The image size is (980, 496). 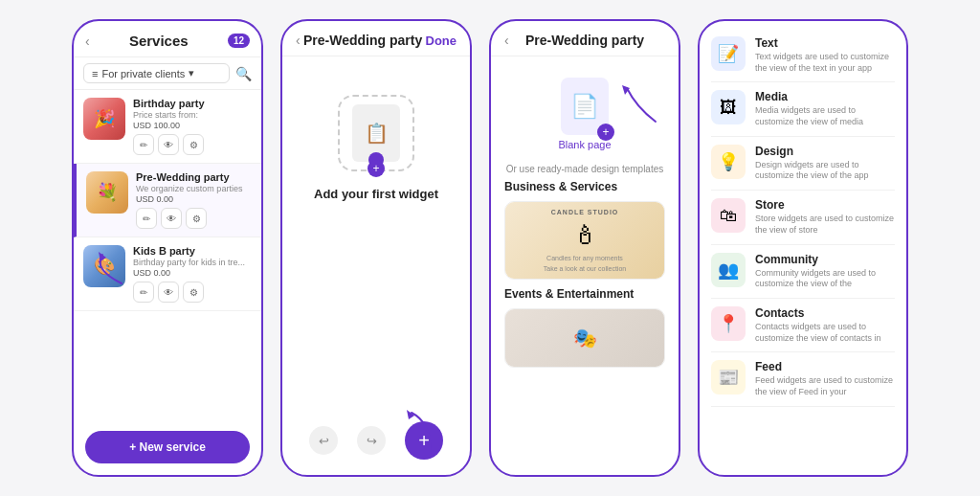 What do you see at coordinates (191, 73) in the screenshot?
I see `chevron-down-icon: ▾` at bounding box center [191, 73].